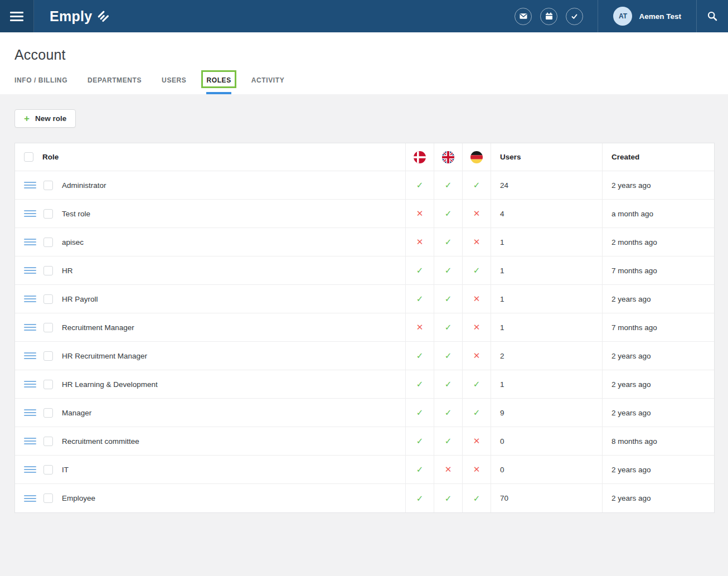 The height and width of the screenshot is (576, 728). Describe the element at coordinates (79, 498) in the screenshot. I see `role-name: Employee` at that location.